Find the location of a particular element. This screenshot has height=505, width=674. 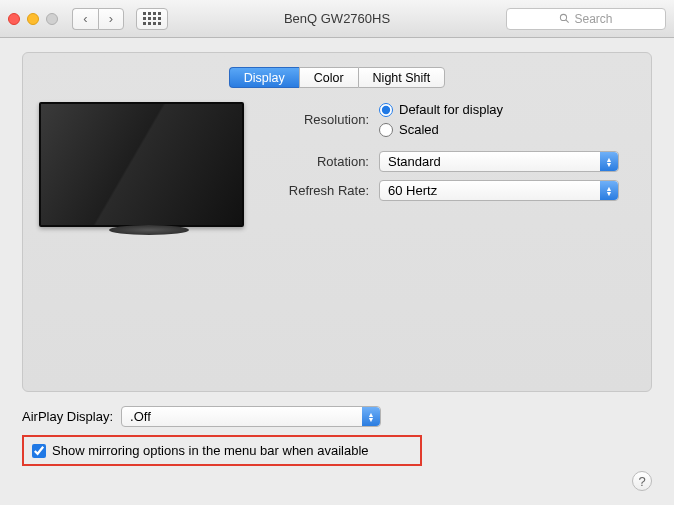

mirroring-label: Show mirroring options in the menu bar w… is located at coordinates (210, 450).